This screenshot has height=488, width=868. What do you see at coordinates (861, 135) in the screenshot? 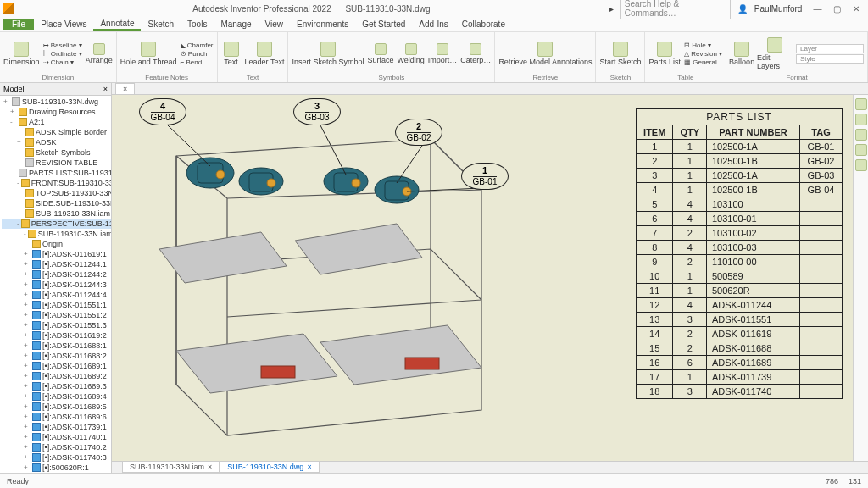
I see `nav-pan-icon` at bounding box center [861, 135].